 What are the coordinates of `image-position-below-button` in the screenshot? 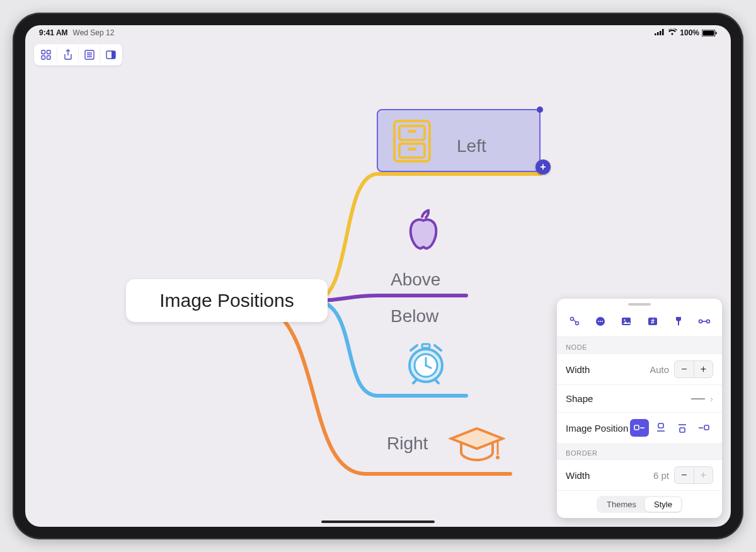 It's located at (682, 428).